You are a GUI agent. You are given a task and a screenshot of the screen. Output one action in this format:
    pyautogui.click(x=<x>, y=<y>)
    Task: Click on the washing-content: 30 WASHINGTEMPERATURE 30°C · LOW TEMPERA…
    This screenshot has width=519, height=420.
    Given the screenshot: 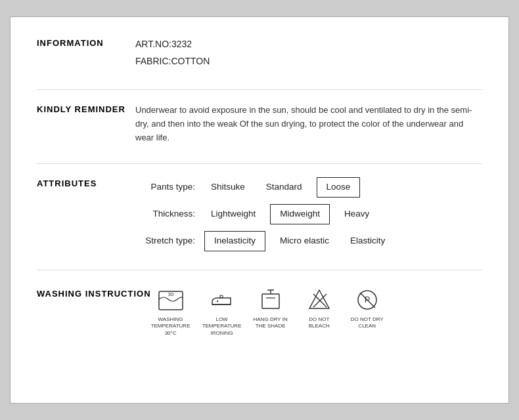 What is the action you would take?
    pyautogui.click(x=317, y=310)
    